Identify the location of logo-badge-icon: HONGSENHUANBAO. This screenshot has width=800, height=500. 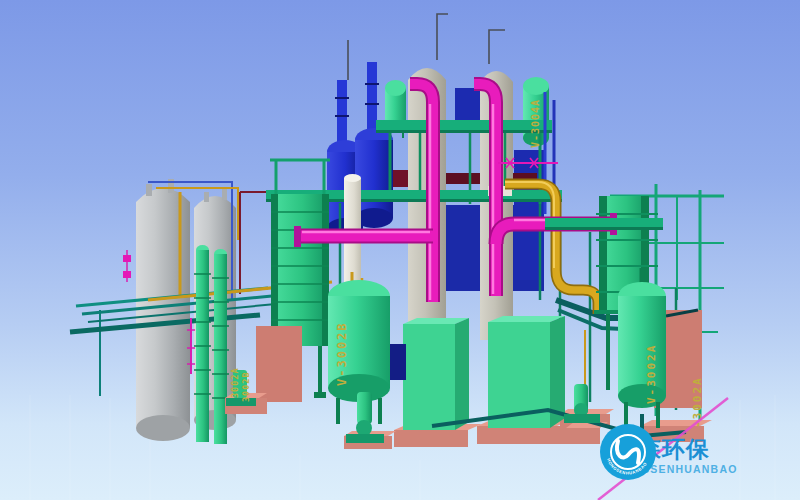
(628, 452).